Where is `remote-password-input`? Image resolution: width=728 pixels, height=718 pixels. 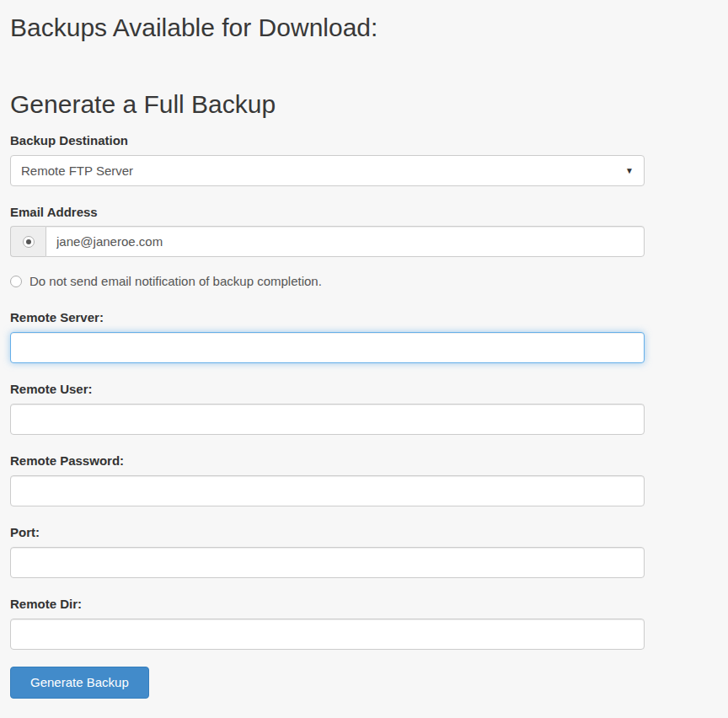
remote-password-input is located at coordinates (327, 490).